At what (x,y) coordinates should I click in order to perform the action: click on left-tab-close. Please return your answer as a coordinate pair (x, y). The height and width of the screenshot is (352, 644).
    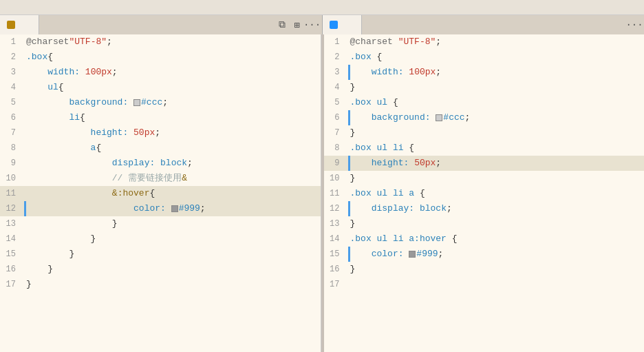
    Looking at the image, I should click on (27, 25).